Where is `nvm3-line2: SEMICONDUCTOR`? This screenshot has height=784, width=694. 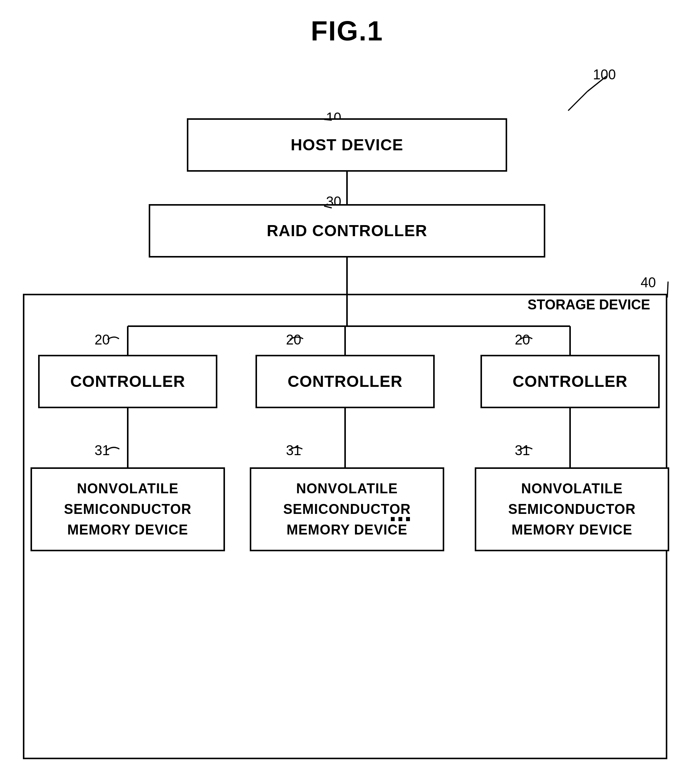
nvm3-line2: SEMICONDUCTOR is located at coordinates (572, 509).